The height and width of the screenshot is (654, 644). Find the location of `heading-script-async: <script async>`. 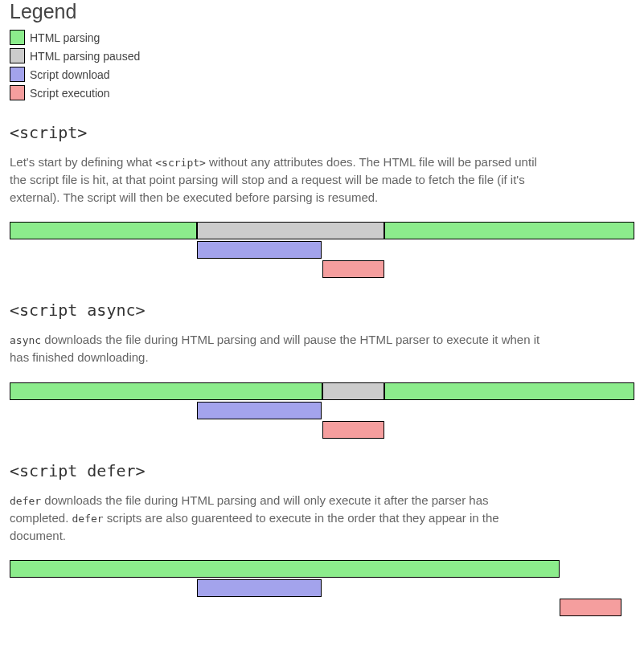

heading-script-async: <script async> is located at coordinates (322, 310).